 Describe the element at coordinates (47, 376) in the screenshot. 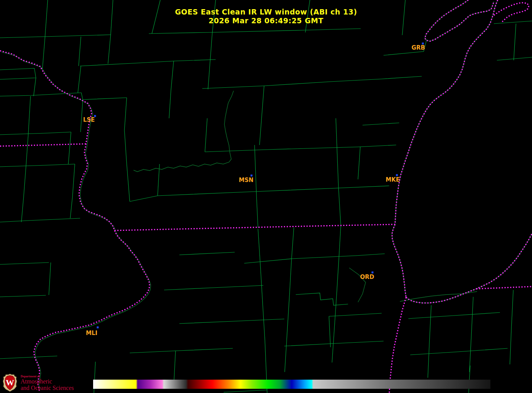

I see `logo-dept-line: Department of` at that location.